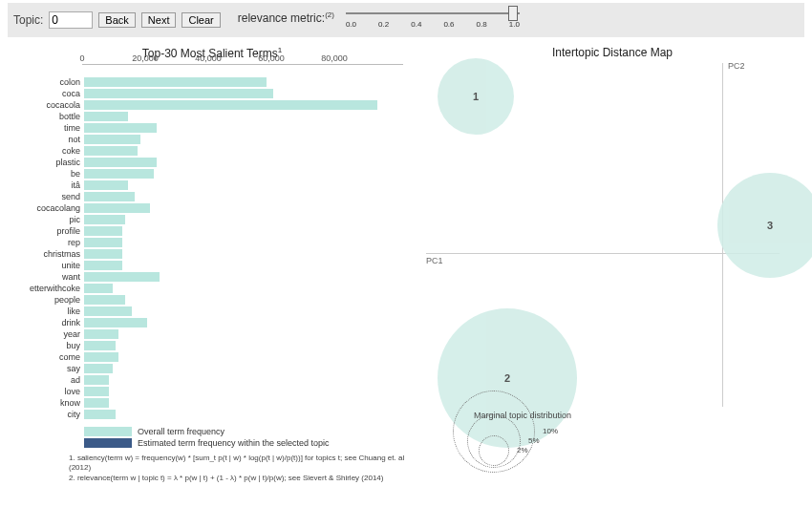  I want to click on bar-row: unite, so click(207, 265).